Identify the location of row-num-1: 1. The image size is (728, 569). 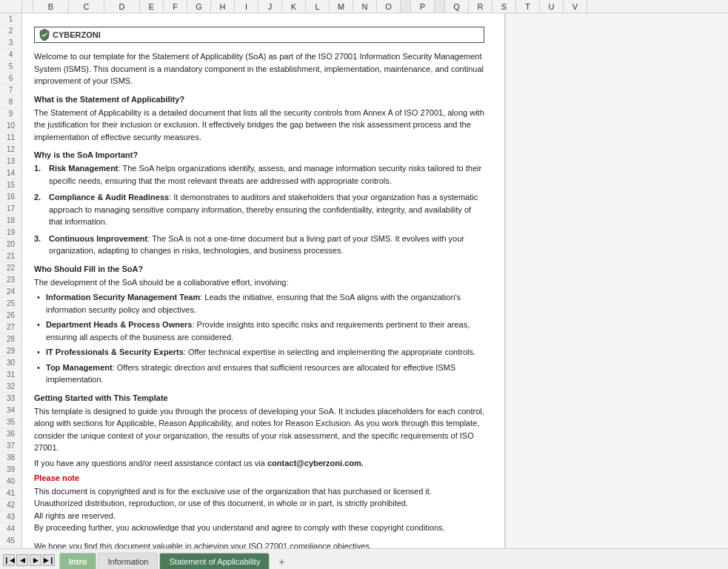
(10, 19).